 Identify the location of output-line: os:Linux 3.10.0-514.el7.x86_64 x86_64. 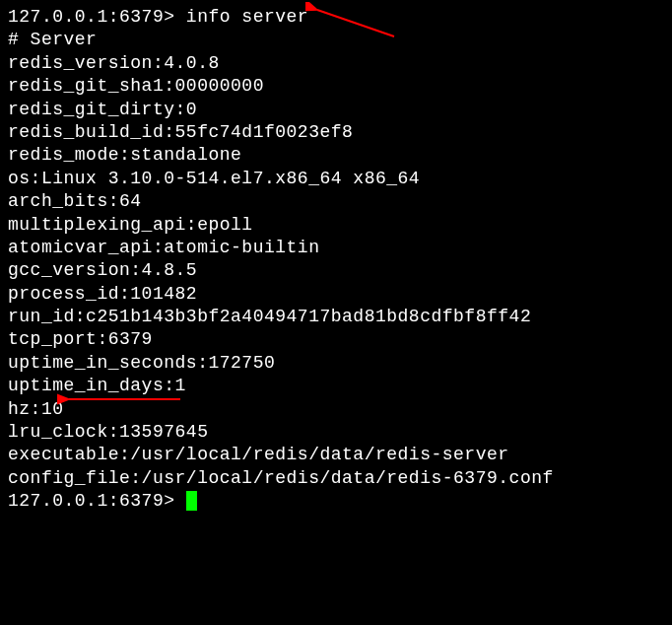
(336, 179).